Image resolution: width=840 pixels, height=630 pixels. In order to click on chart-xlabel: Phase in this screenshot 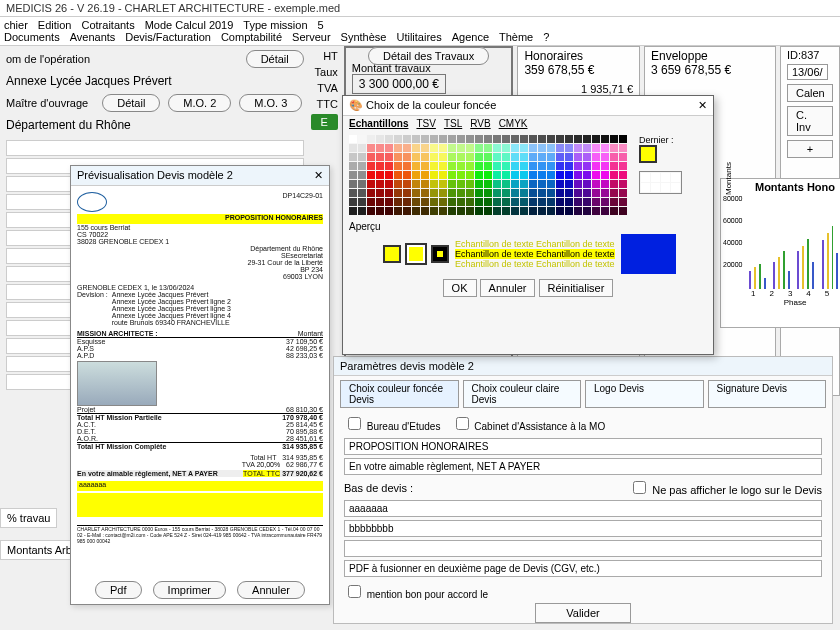, I will do `click(782, 302)`.